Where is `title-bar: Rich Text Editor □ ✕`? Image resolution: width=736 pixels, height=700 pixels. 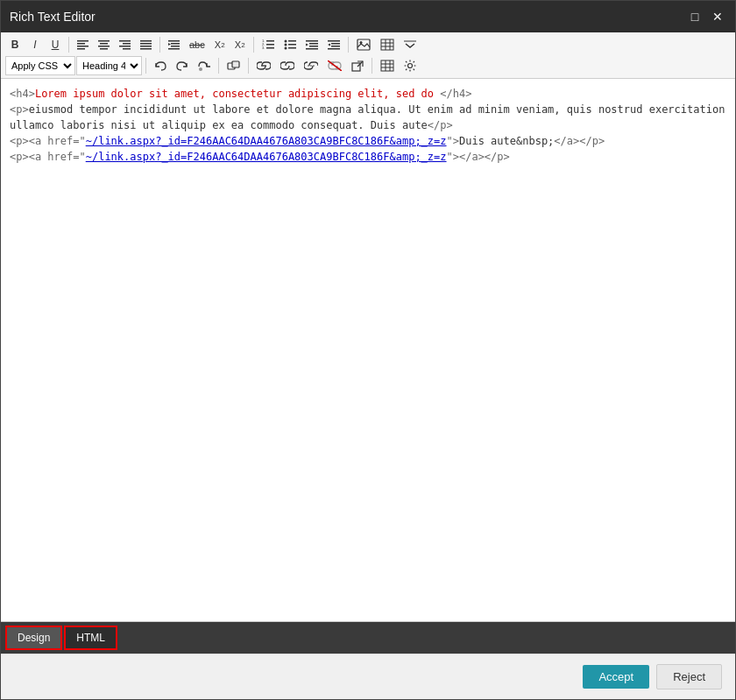
title-bar: Rich Text Editor □ ✕ is located at coordinates (368, 17).